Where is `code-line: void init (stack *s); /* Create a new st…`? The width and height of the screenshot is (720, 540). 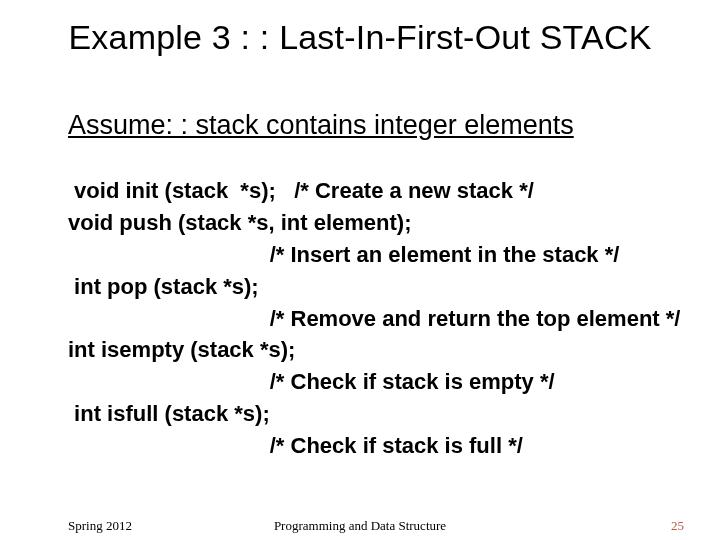
code-line: void init (stack *s); /* Create a new st… is located at coordinates (374, 191).